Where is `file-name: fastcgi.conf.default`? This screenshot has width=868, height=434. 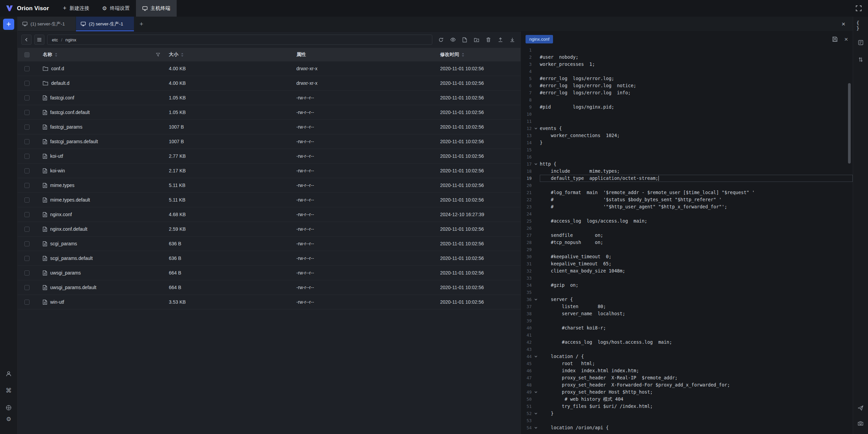 file-name: fastcgi.conf.default is located at coordinates (70, 112).